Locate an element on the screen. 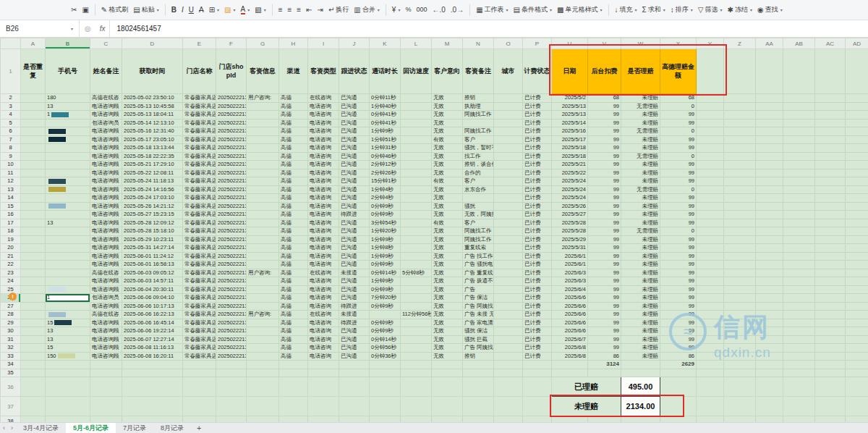  row-number-28: 28 is located at coordinates (11, 315).